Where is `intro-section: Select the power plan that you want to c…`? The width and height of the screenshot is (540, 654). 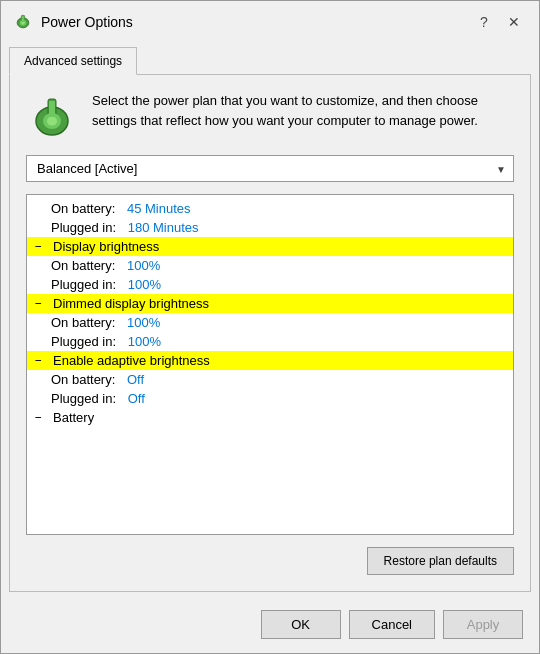 intro-section: Select the power plan that you want to c… is located at coordinates (270, 117).